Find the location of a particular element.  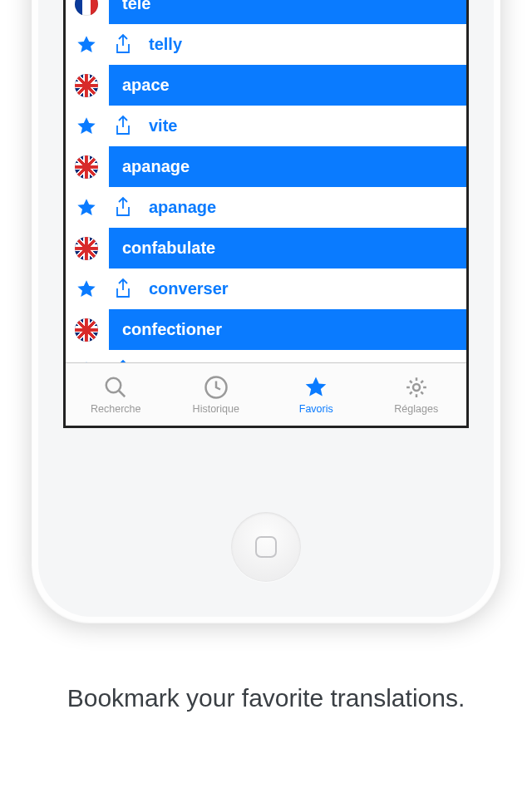

flag-fr-icon is located at coordinates (86, 8).